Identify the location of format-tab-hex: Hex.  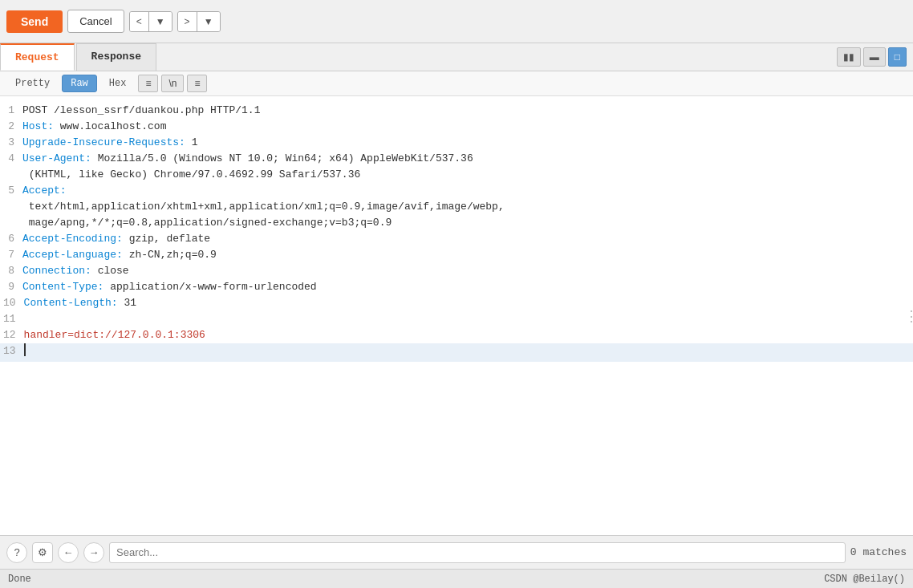
(118, 83).